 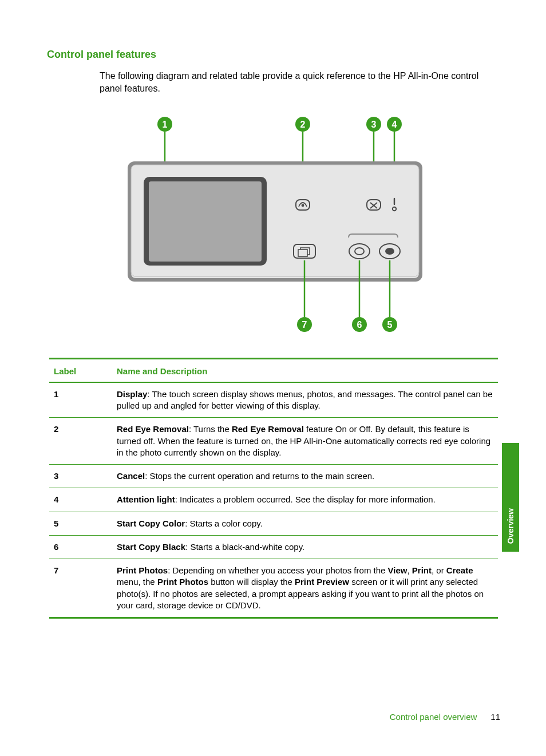 What do you see at coordinates (274, 55) in the screenshot?
I see `section-heading: Control panel features` at bounding box center [274, 55].